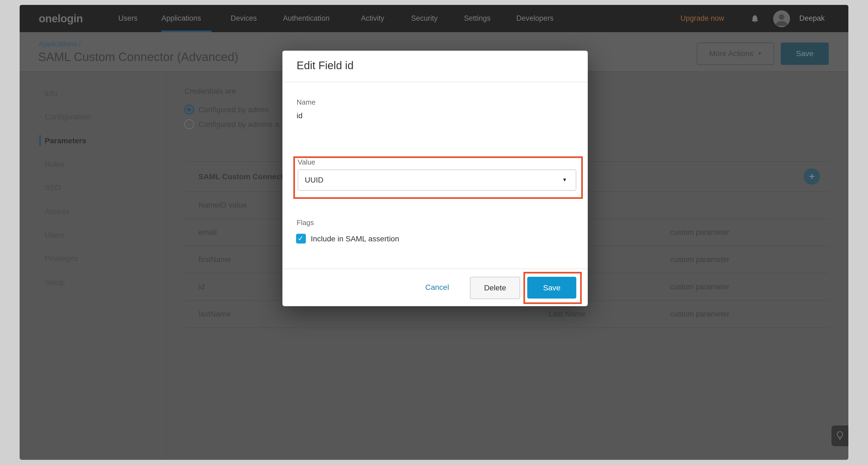  Describe the element at coordinates (325, 66) in the screenshot. I see `modal-title: Edit Field id` at that location.